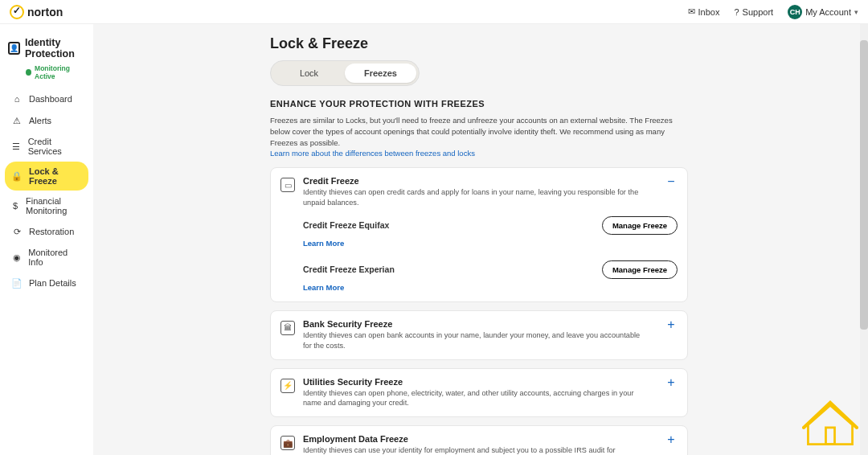  What do you see at coordinates (55, 48) in the screenshot?
I see `product-title: Identity Protection` at bounding box center [55, 48].